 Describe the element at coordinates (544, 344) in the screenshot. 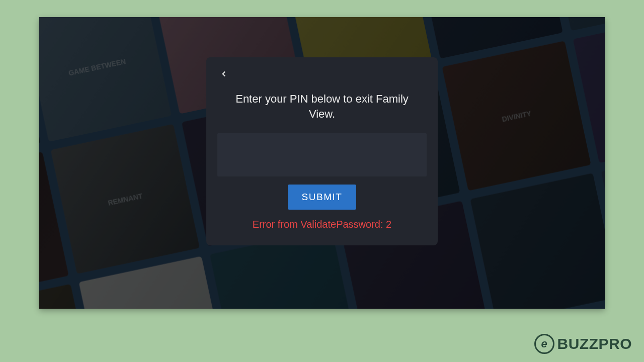

I see `watermark-logo-icon: e` at that location.